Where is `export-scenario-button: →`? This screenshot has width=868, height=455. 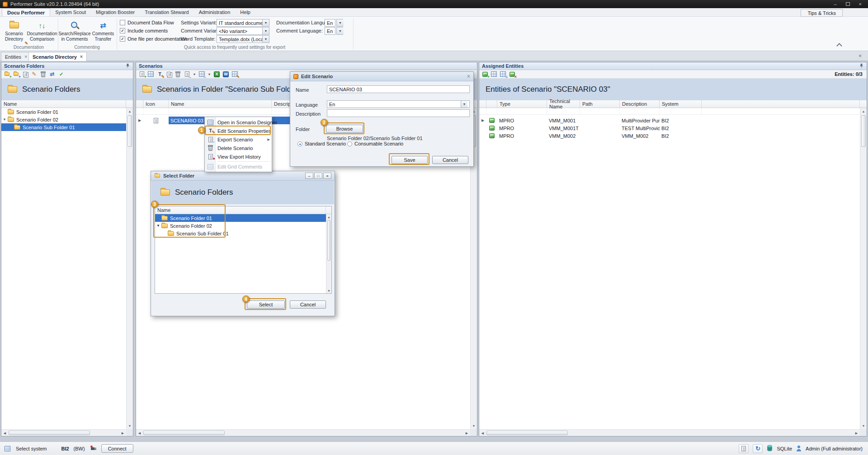 export-scenario-button: → is located at coordinates (187, 74).